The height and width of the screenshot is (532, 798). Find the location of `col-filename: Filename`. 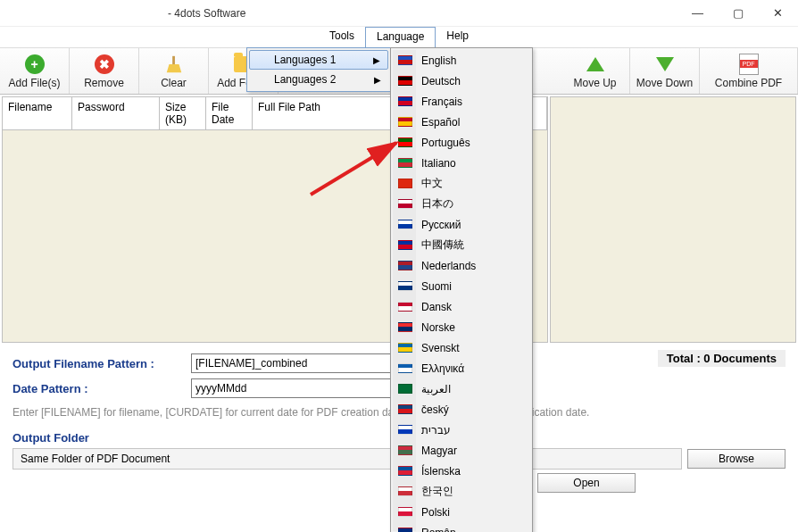

col-filename: Filename is located at coordinates (37, 113).